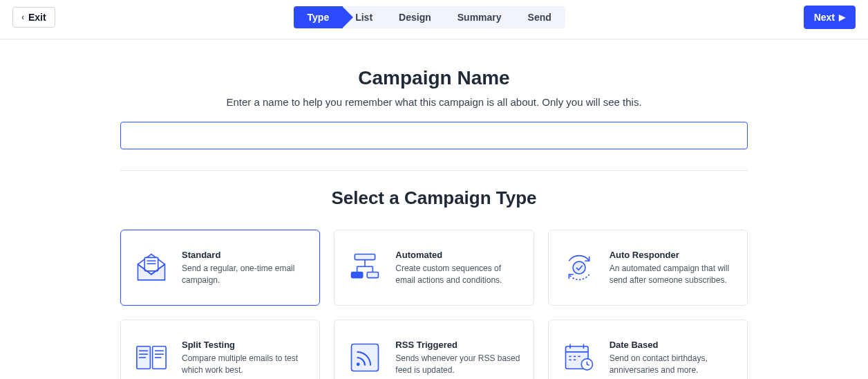 Image resolution: width=868 pixels, height=379 pixels. I want to click on campaign-type-date-based: Date Based Send on contact birthdays, an…, so click(648, 349).